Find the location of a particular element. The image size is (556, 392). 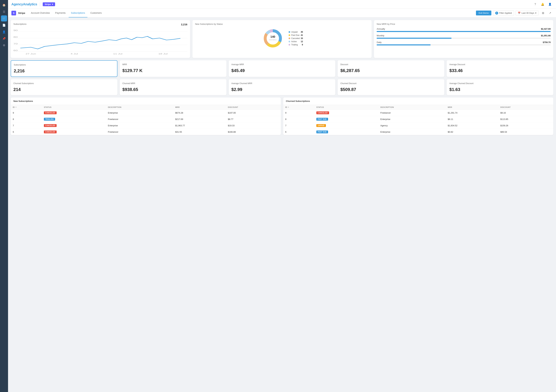

platform-badge: Stripe ▾ is located at coordinates (49, 4).